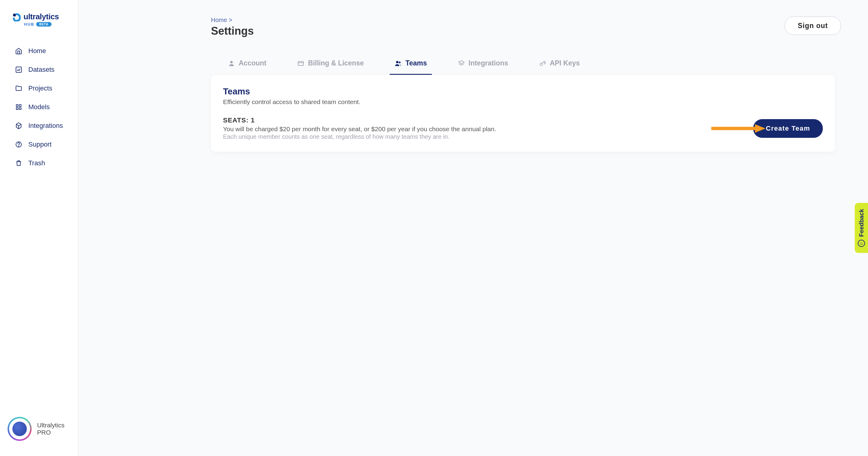  I want to click on tab-account: Account, so click(247, 65).